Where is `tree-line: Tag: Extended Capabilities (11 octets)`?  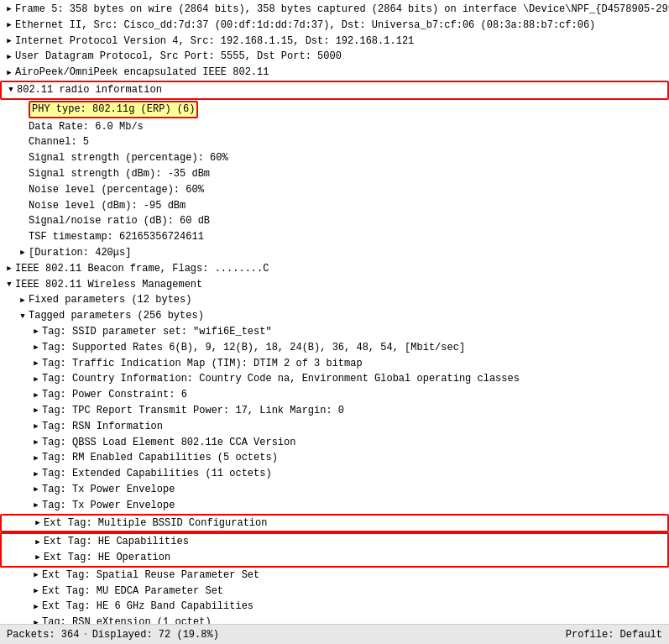
tree-line: Tag: Extended Capabilities (11 octets) is located at coordinates (334, 474).